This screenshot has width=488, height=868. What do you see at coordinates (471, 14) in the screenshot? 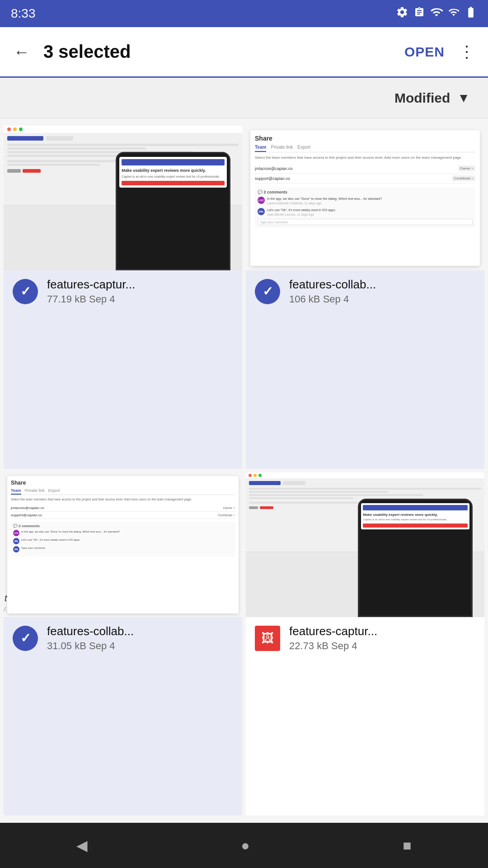
I see `battery-icon` at bounding box center [471, 14].